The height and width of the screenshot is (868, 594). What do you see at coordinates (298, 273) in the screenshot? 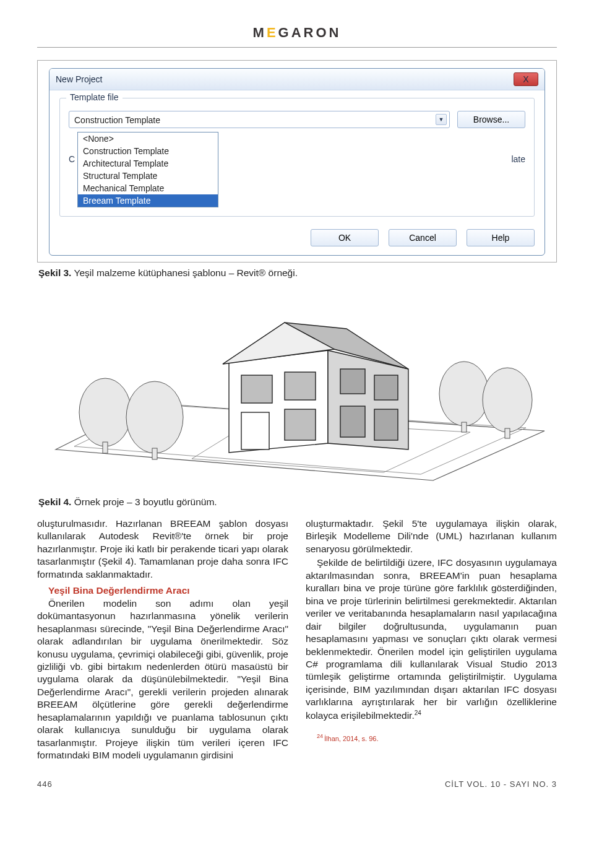
I see `figure-3-caption: Şekil 3. Yeşil malzeme kütüphanesi şablo…` at bounding box center [298, 273].